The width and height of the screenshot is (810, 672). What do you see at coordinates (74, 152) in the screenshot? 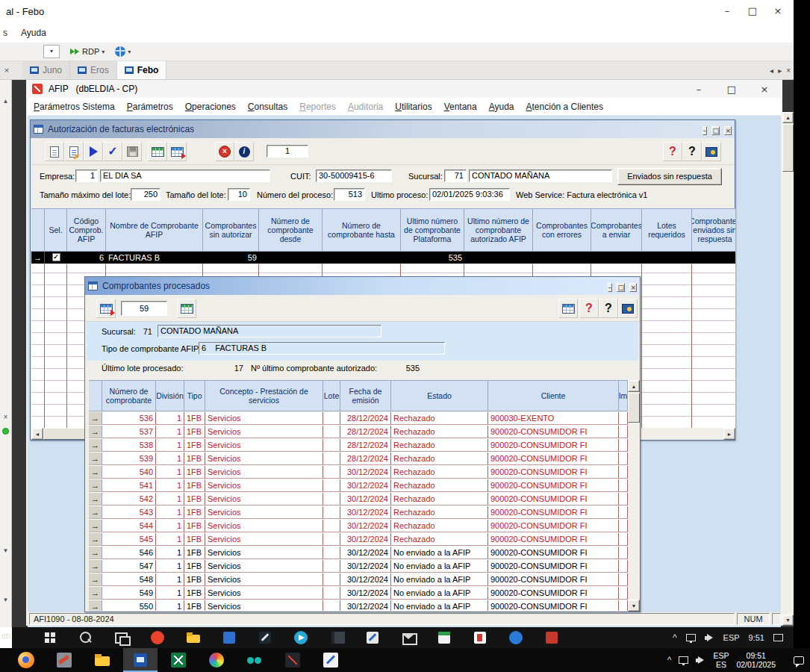
I see `edit-button` at bounding box center [74, 152].